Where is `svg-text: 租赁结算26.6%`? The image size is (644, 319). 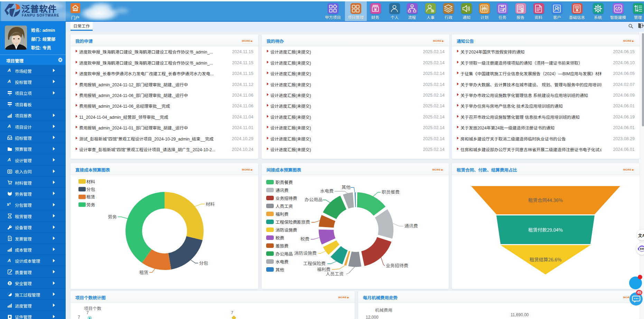 svg-text: 租赁结算26.6% is located at coordinates (545, 259).